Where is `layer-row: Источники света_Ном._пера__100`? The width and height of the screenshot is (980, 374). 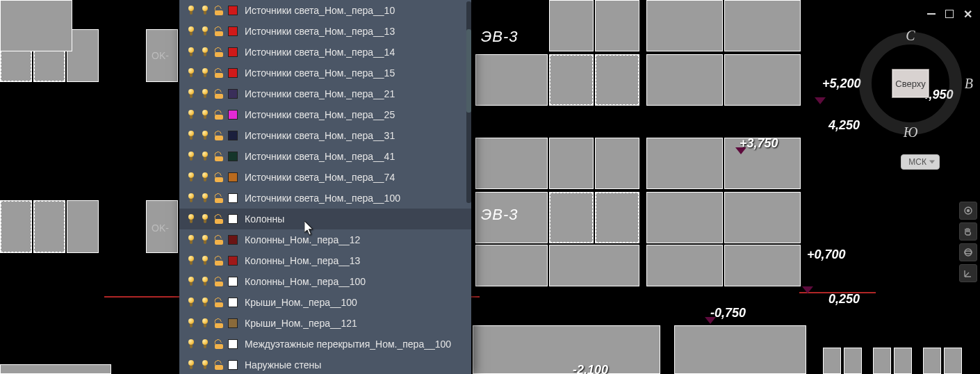 layer-row: Источники света_Ном._пера__100 is located at coordinates (325, 198).